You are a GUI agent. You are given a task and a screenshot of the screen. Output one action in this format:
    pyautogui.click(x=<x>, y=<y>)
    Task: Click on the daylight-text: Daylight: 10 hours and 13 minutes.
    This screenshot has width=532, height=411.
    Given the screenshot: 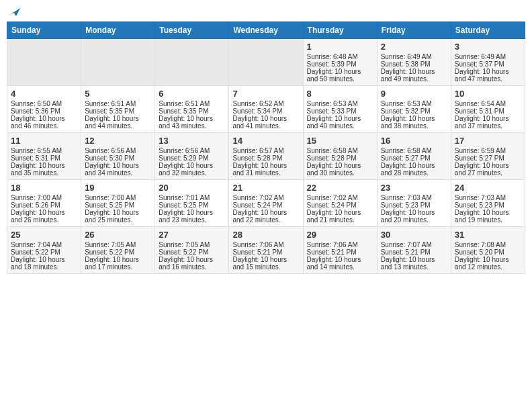 What is the action you would take?
    pyautogui.click(x=414, y=263)
    